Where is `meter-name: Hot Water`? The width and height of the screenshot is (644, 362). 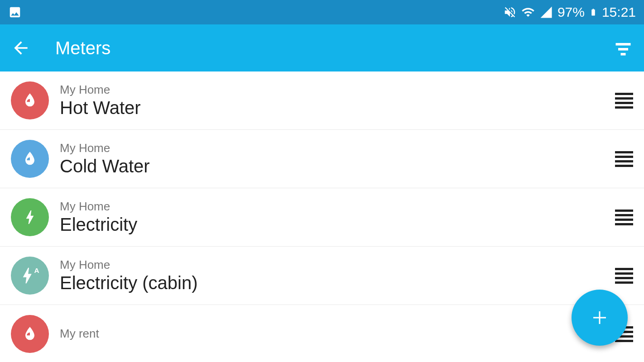 meter-name: Hot Water is located at coordinates (337, 108).